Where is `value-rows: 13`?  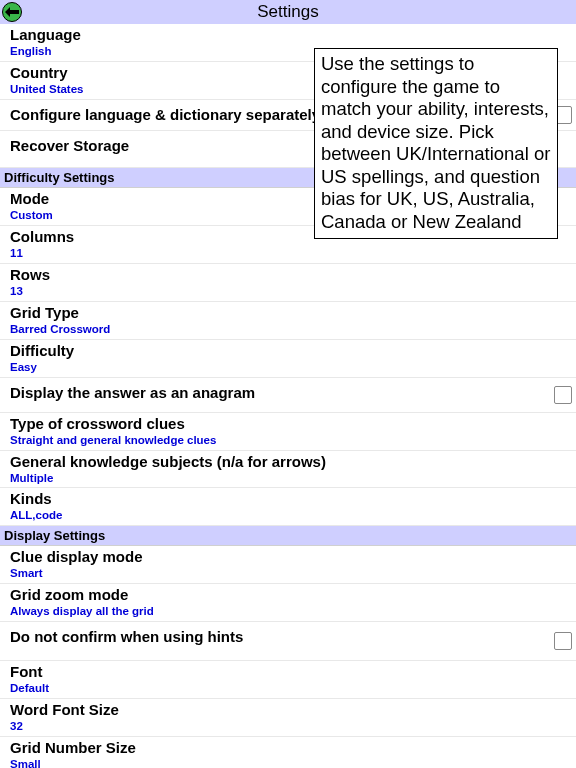 value-rows: 13 is located at coordinates (288, 292).